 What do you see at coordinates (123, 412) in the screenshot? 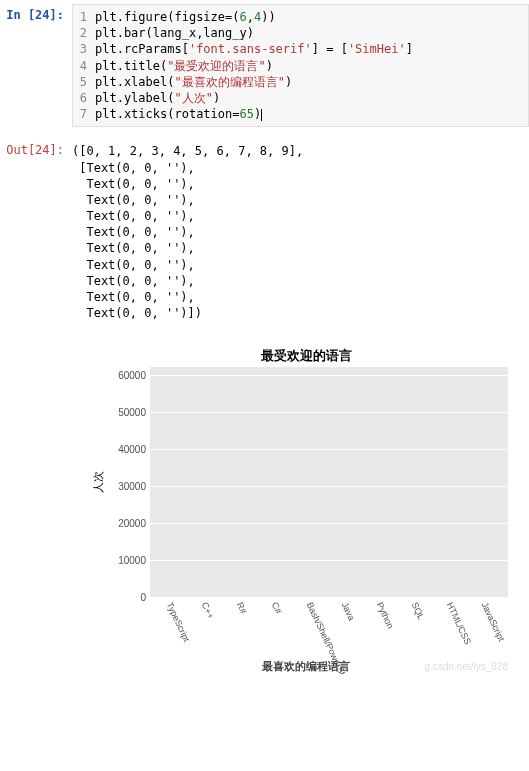
I see `chart-ytick: 50000` at bounding box center [123, 412].